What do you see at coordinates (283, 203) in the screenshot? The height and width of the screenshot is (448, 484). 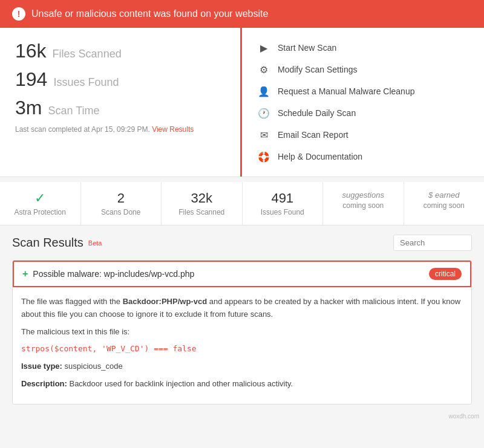 I see `metric-issues-found: 491 Issues Found` at bounding box center [283, 203].